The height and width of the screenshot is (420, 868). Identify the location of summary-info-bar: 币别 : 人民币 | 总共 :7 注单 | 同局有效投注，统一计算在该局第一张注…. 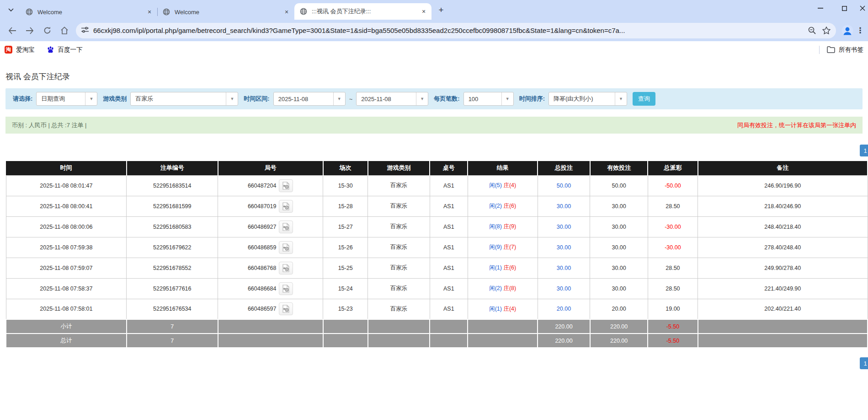
(434, 125).